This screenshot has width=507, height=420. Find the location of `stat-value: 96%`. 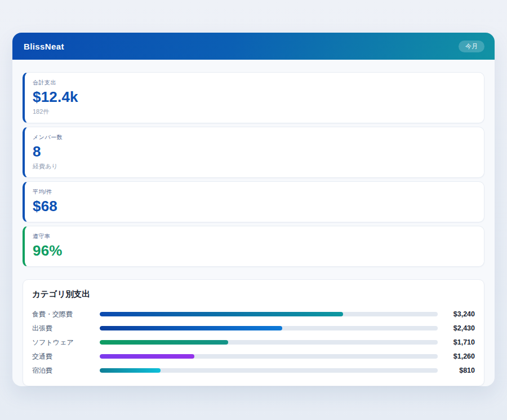

stat-value: 96% is located at coordinates (255, 251).